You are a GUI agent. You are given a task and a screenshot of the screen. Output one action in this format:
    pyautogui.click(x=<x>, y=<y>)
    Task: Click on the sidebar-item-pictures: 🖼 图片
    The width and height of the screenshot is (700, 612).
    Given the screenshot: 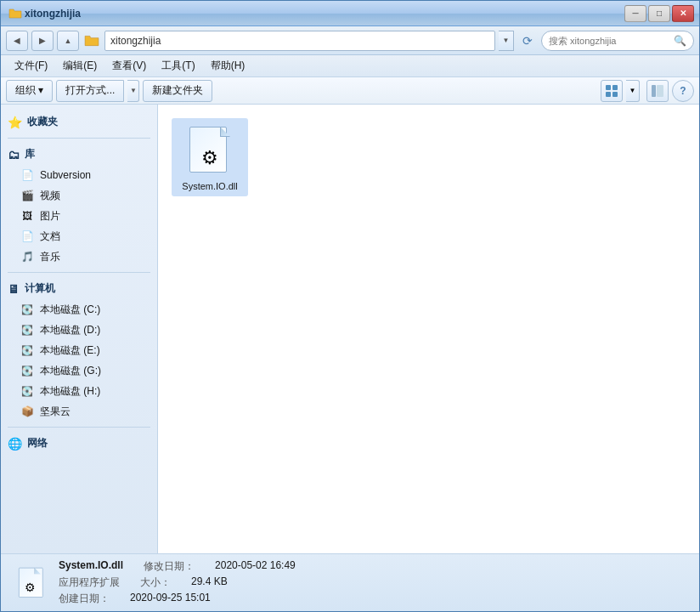 What is the action you would take?
    pyautogui.click(x=79, y=216)
    